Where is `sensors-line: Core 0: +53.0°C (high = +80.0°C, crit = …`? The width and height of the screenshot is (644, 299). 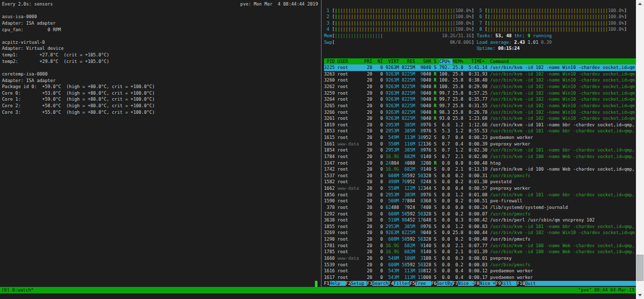 sensors-line: Core 0: +53.0°C (high = +80.0°C, crit = … is located at coordinates (160, 94).